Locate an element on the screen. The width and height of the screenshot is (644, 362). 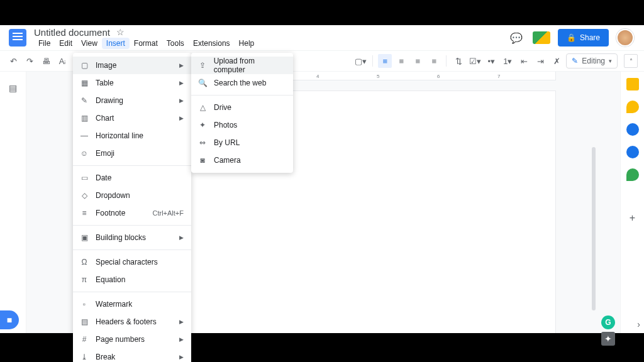
numbered-list-button: 1▾ is located at coordinates (508, 61).